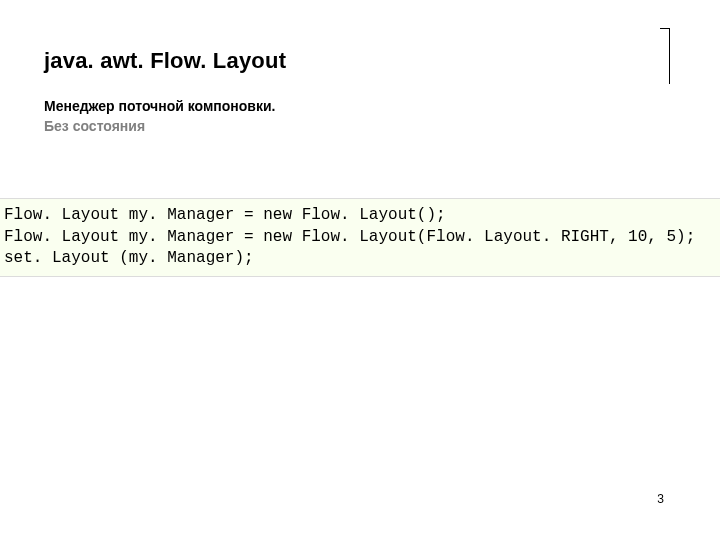 This screenshot has width=720, height=540. What do you see at coordinates (660, 499) in the screenshot?
I see `page-number: 3` at bounding box center [660, 499].